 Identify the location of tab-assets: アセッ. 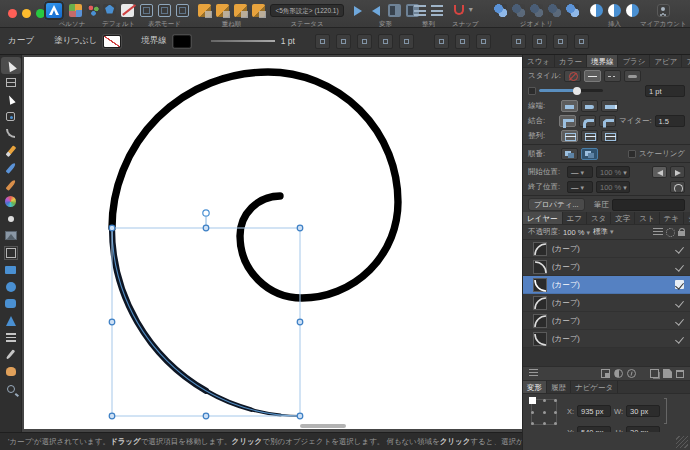
(686, 62).